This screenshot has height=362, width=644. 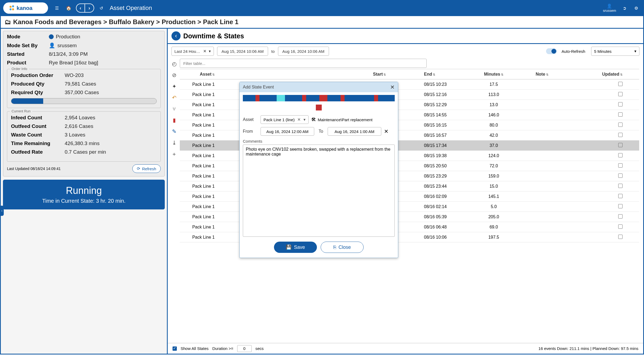 I want to click on waste-value: 3 Loaves, so click(x=75, y=135).